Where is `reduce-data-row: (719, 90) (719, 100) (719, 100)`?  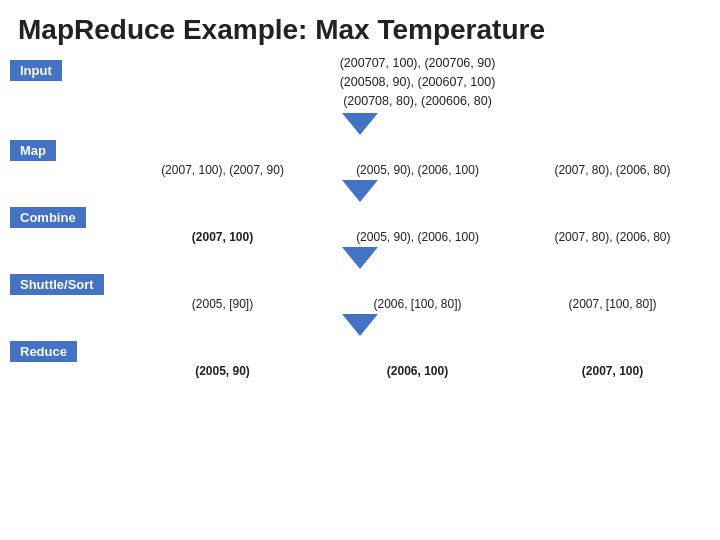
reduce-data-row: (719, 90) (719, 100) (719, 100) is located at coordinates (360, 371).